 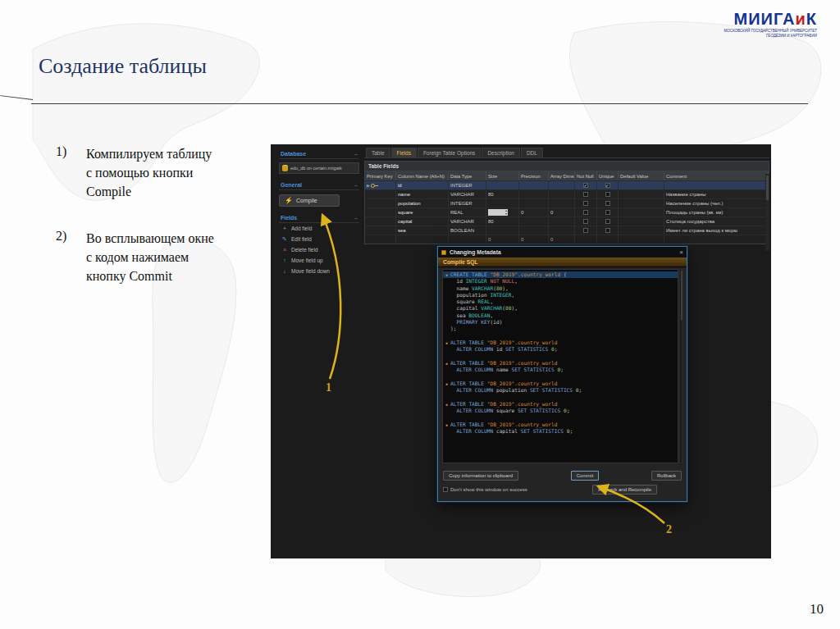 I want to click on section-label: General, so click(x=291, y=185).